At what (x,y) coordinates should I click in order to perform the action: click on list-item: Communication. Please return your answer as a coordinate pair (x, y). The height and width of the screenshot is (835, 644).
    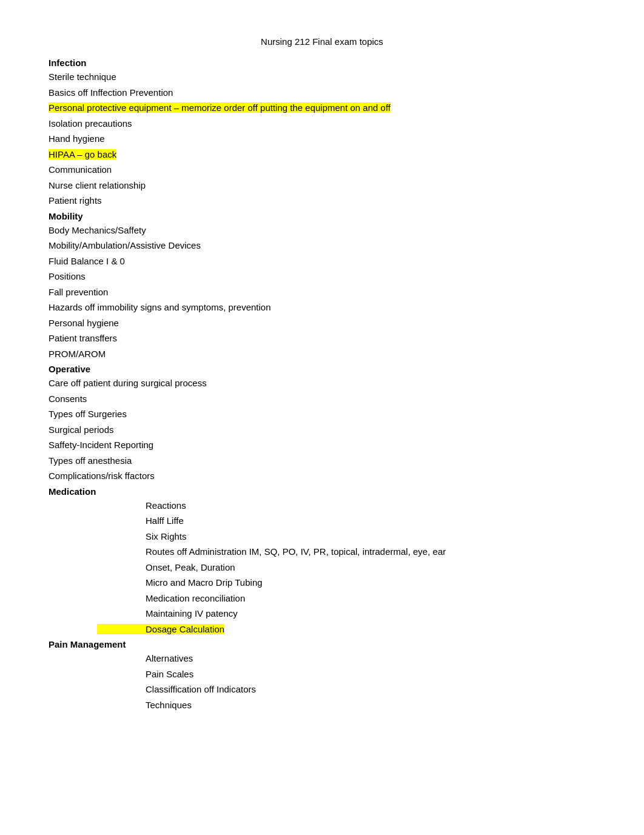
    Looking at the image, I should click on (322, 170).